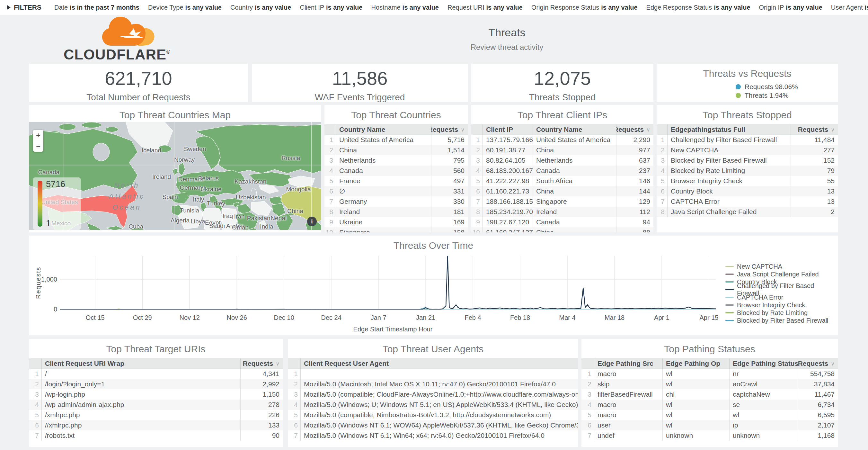 This screenshot has height=450, width=868. What do you see at coordinates (38, 141) in the screenshot?
I see `map-zoom-control: + −` at bounding box center [38, 141].